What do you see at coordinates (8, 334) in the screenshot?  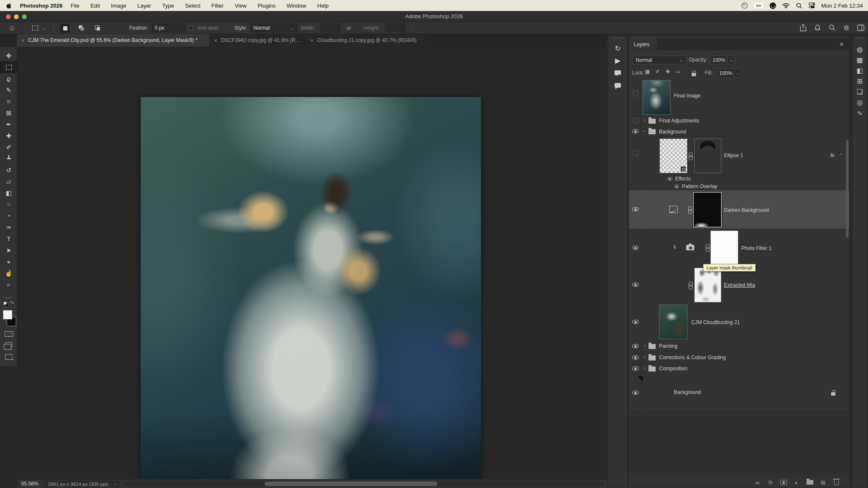 I see `quick-mask-mode-icon` at bounding box center [8, 334].